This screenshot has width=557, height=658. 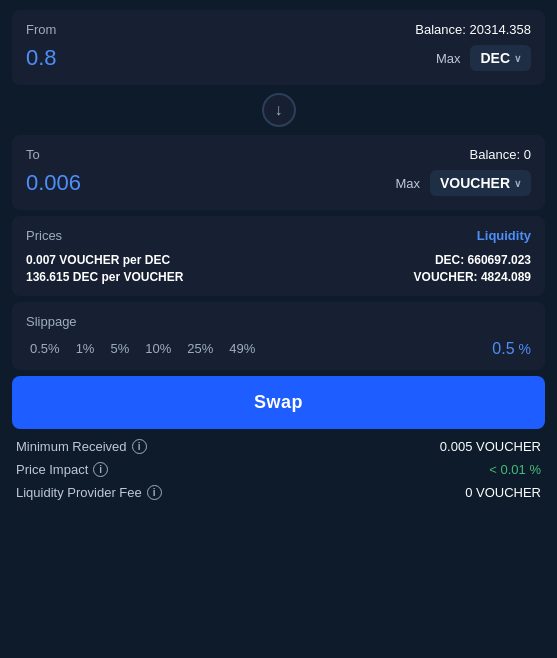 I want to click on prices-left: 0.007 VOUCHER per DEC 136.615 DEC per VO…, so click(x=104, y=268).